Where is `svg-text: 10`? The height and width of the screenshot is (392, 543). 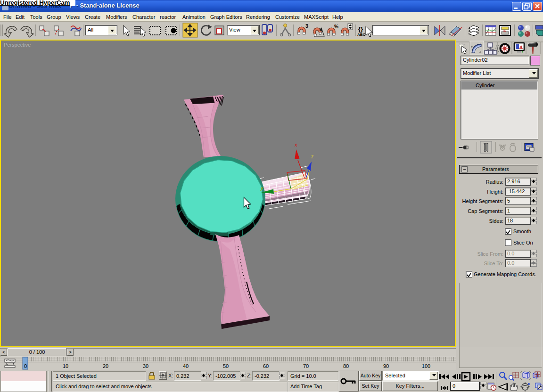 svg-text: 10 is located at coordinates (66, 366).